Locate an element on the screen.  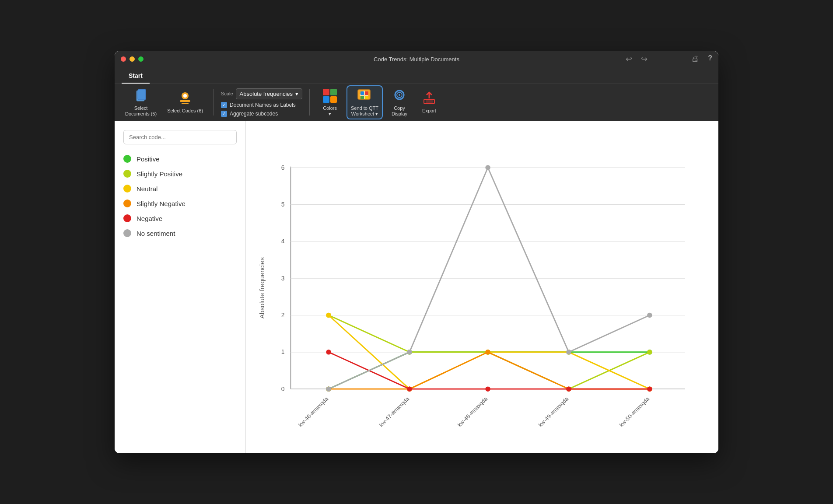
select-codes-button: Select Codes (6) is located at coordinates (185, 102).